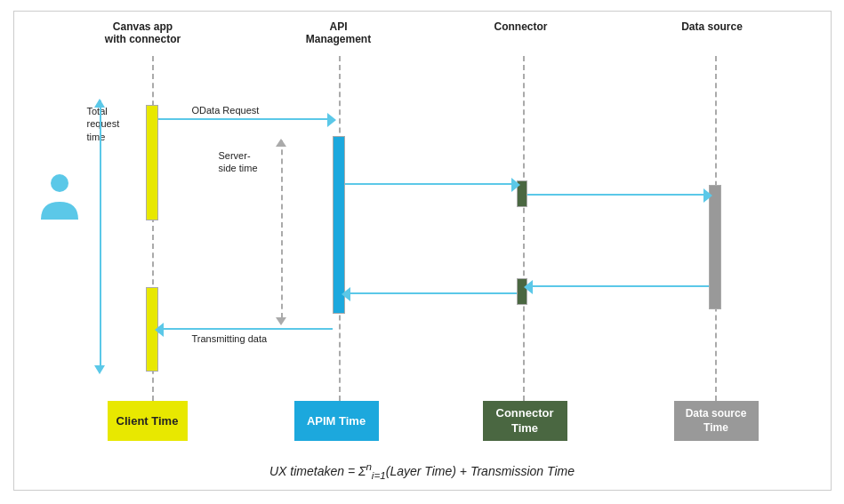 Image resolution: width=844 pixels, height=504 pixels. What do you see at coordinates (336, 421) in the screenshot?
I see `apim-time-box: APIM Time` at bounding box center [336, 421].